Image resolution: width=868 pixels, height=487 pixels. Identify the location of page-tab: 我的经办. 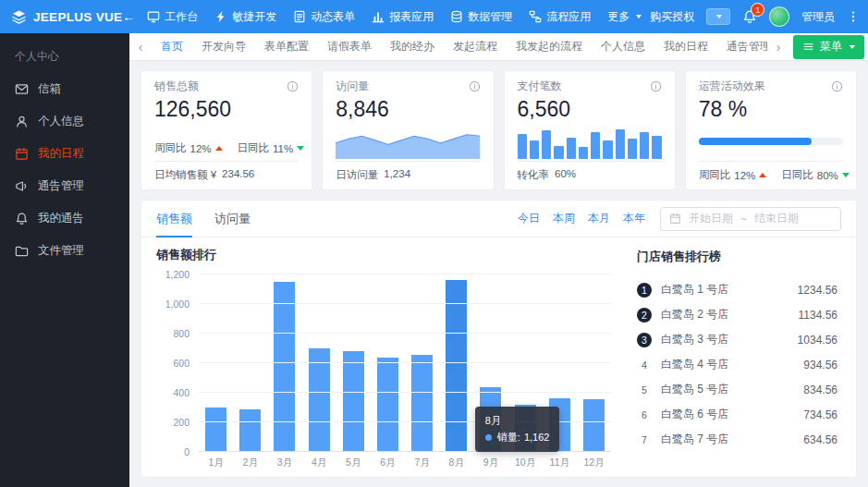
(412, 46).